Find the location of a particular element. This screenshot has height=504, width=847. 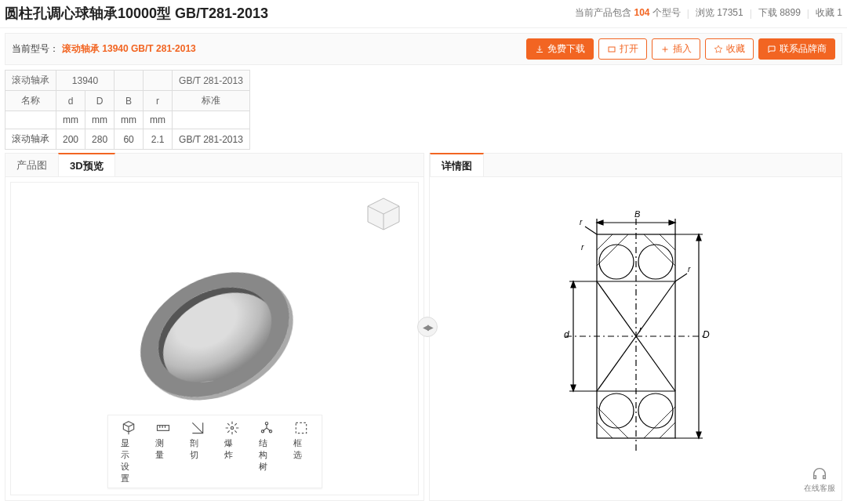

model-bar: 当前型号： 滚动轴承 13940 GB/T 281-2013 免费下载 打开 插… is located at coordinates (424, 49).